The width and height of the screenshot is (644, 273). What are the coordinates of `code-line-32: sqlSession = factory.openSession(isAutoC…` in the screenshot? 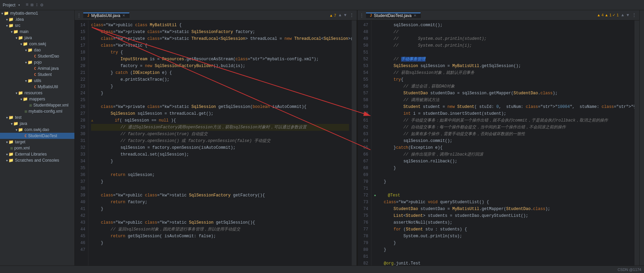 It's located at (220, 148).